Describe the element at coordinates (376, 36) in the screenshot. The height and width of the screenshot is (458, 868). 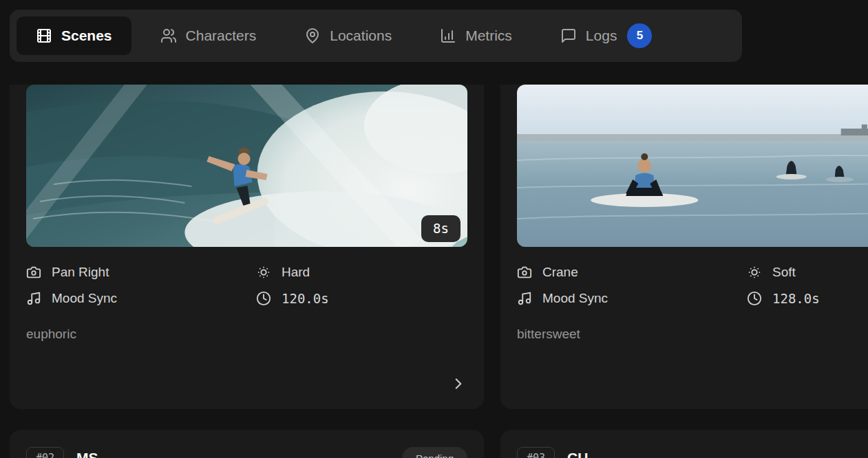
I see `top-nav: Scenes Characters Locations Metrics Logs…` at that location.